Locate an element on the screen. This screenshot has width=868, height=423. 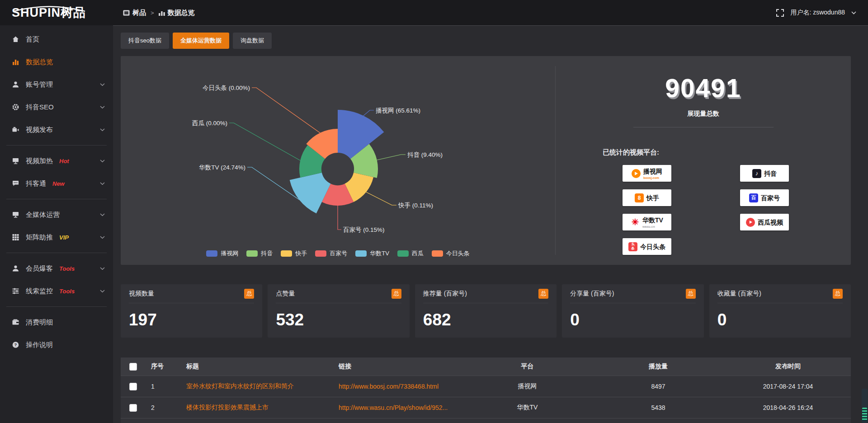
videos-table: 序号标题链接平台播放量发布时间1室外水纹灯和室内水纹灯的区别和简介http://… is located at coordinates (486, 390).